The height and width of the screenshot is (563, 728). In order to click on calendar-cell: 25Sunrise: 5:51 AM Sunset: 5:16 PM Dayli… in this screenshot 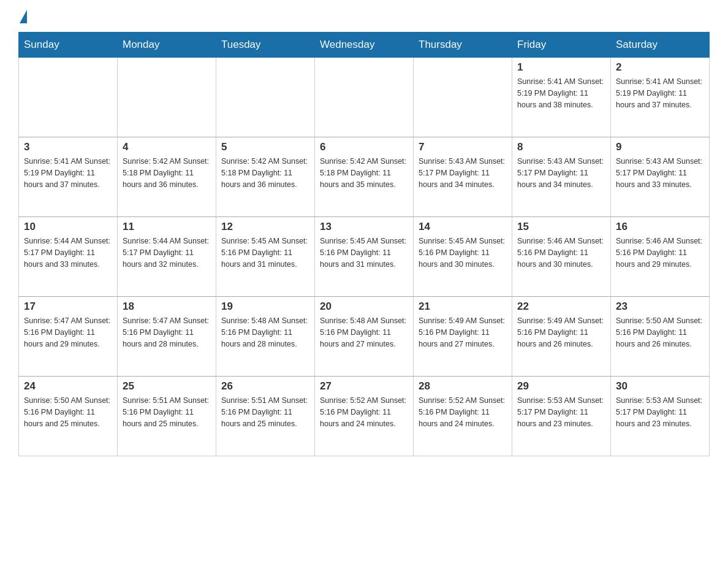, I will do `click(167, 416)`.